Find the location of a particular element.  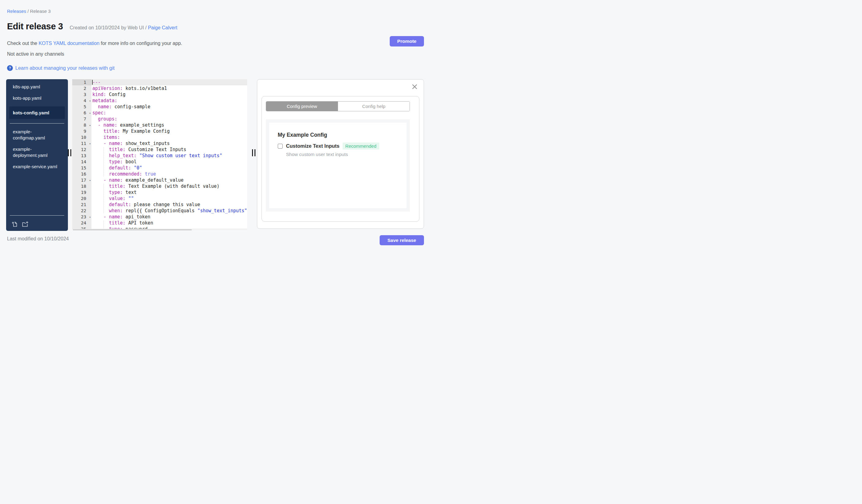

sidebar-file: k8s-app.yaml is located at coordinates (37, 87).